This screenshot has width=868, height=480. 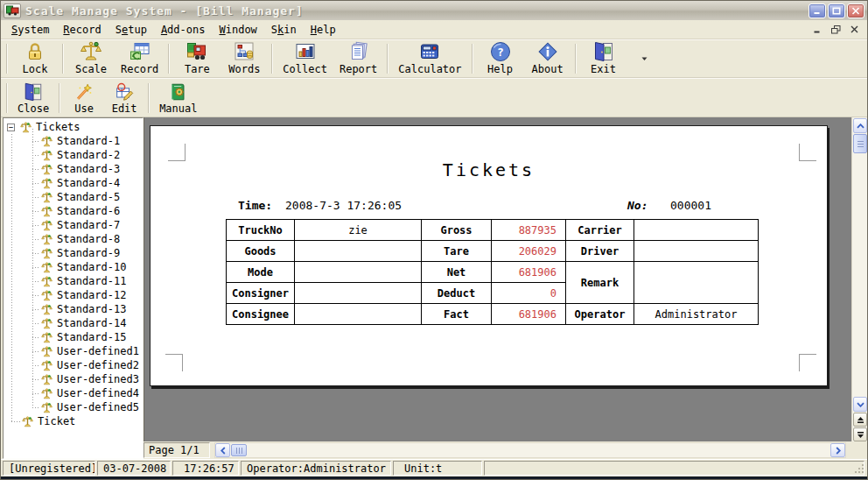 I want to click on manual-button: Manual, so click(x=178, y=98).